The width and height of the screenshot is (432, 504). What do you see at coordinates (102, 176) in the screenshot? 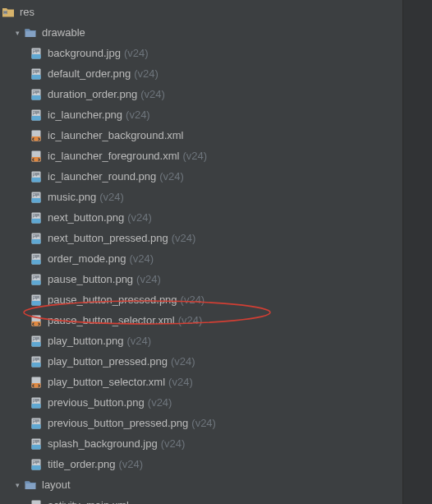
I see `file-label: ic_launcher_round.png` at bounding box center [102, 176].